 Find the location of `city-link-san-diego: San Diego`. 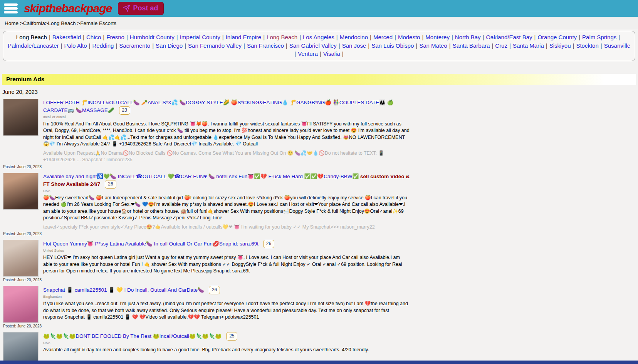

city-link-san-diego: San Diego is located at coordinates (169, 45).